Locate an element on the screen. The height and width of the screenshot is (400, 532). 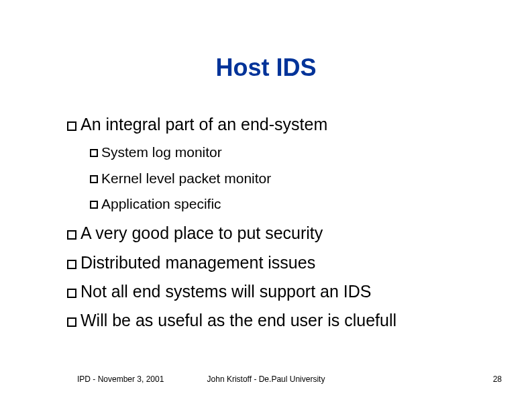
footer-author: John Kristoff - De.Paul University is located at coordinates (266, 379).